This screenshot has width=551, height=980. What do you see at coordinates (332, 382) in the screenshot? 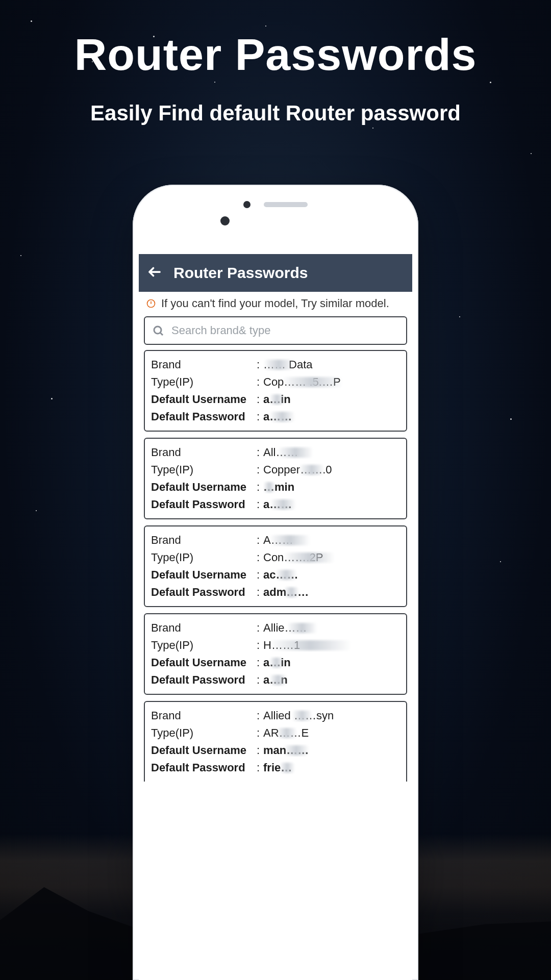
I see `value-type: Cop…… .5.…P` at bounding box center [332, 382].